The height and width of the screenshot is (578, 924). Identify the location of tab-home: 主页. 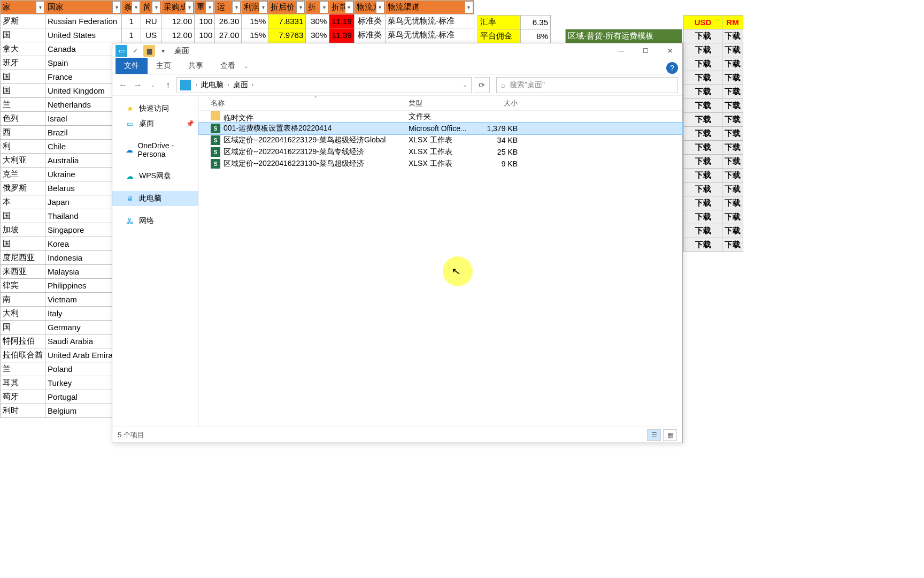
(164, 66).